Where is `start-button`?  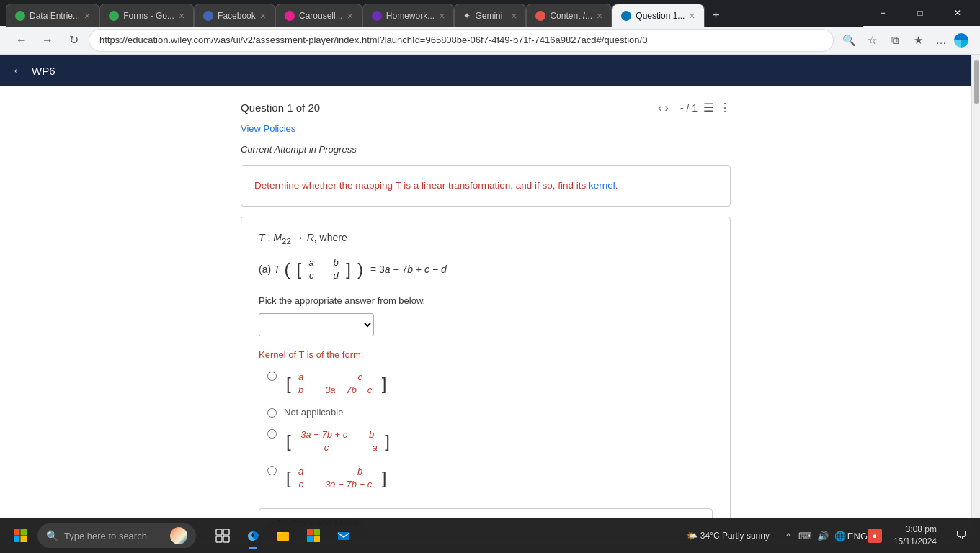
start-button is located at coordinates (20, 536).